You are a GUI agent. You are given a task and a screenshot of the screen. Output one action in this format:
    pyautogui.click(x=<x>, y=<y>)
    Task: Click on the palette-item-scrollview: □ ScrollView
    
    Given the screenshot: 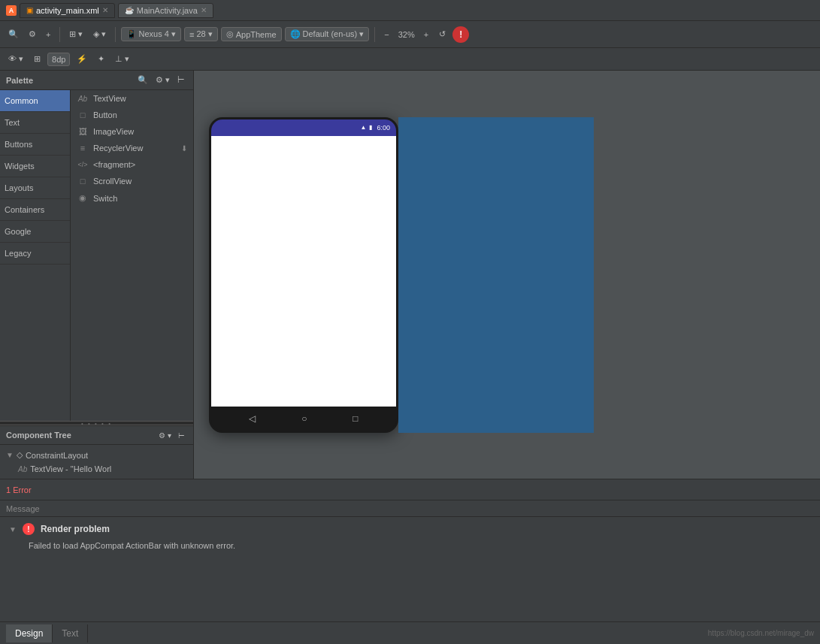 What is the action you would take?
    pyautogui.click(x=132, y=181)
    